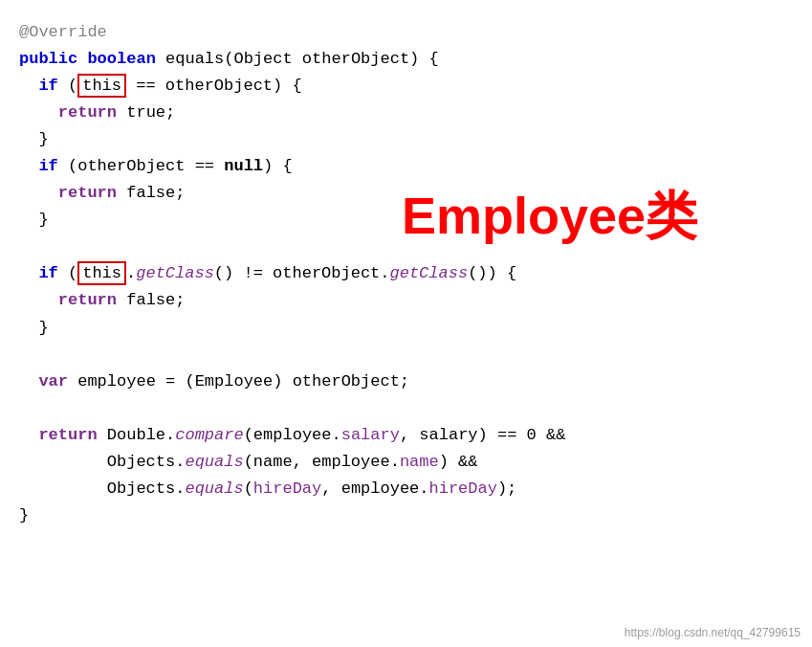  I want to click on line-close-1: }, so click(406, 140).